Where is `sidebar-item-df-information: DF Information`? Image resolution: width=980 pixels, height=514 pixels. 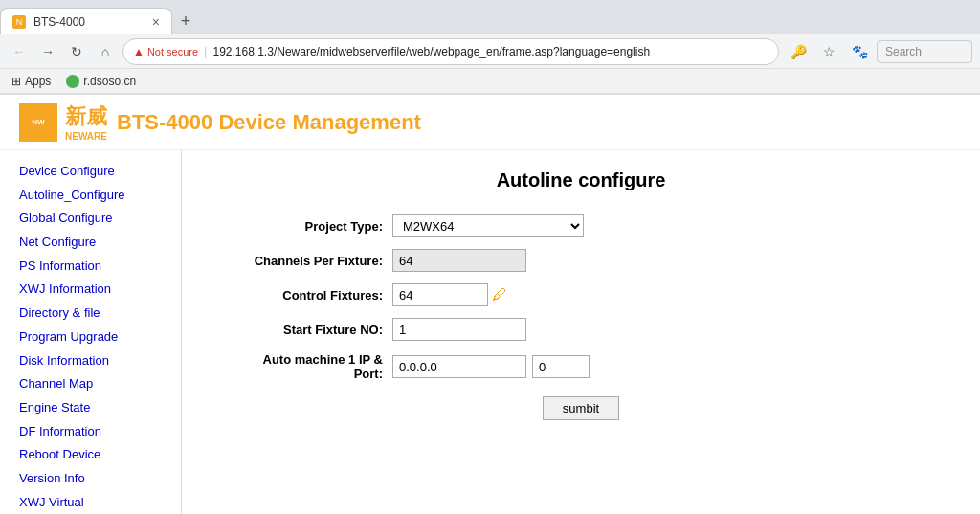
sidebar-item-df-information: DF Information is located at coordinates (90, 433).